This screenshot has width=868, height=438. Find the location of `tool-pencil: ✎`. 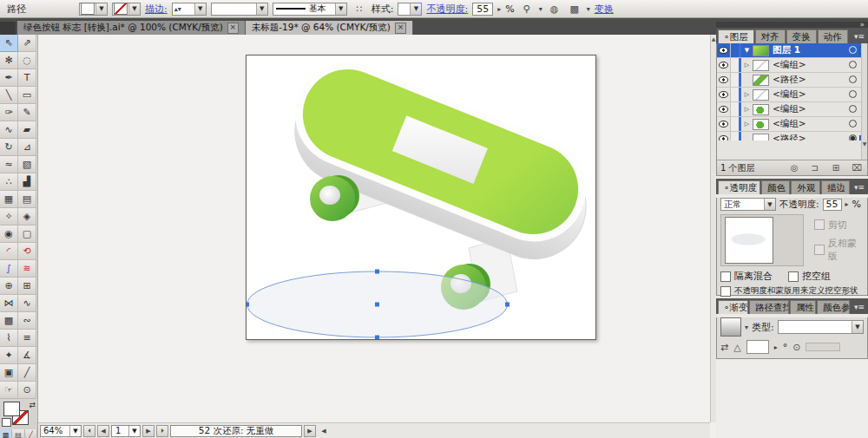

tool-pencil: ✎ is located at coordinates (28, 113).